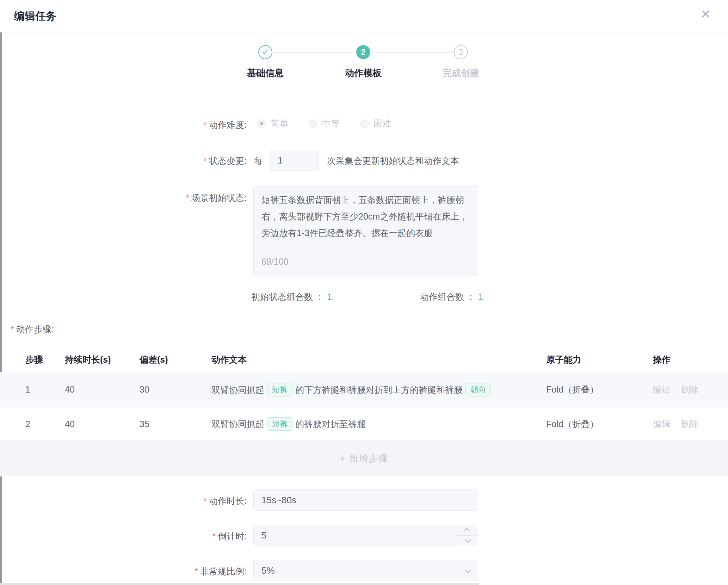 Image resolution: width=728 pixels, height=585 pixels. Describe the element at coordinates (461, 52) in the screenshot. I see `step-3-circle: 3` at that location.